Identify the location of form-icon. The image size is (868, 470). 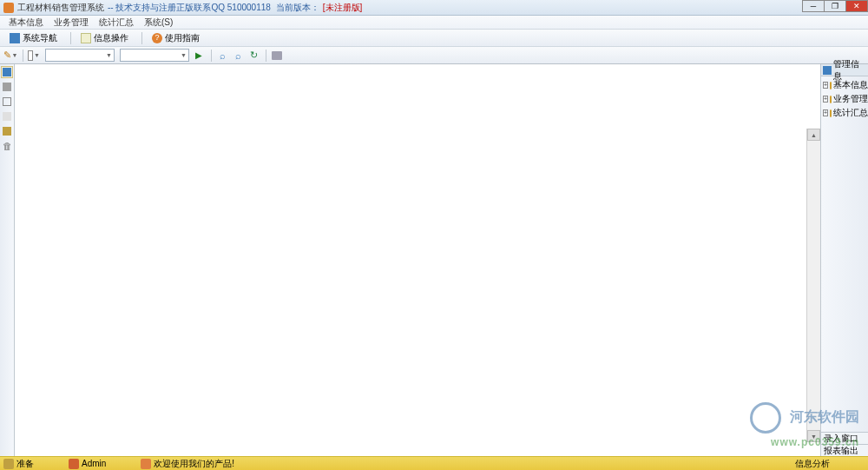
(7, 72).